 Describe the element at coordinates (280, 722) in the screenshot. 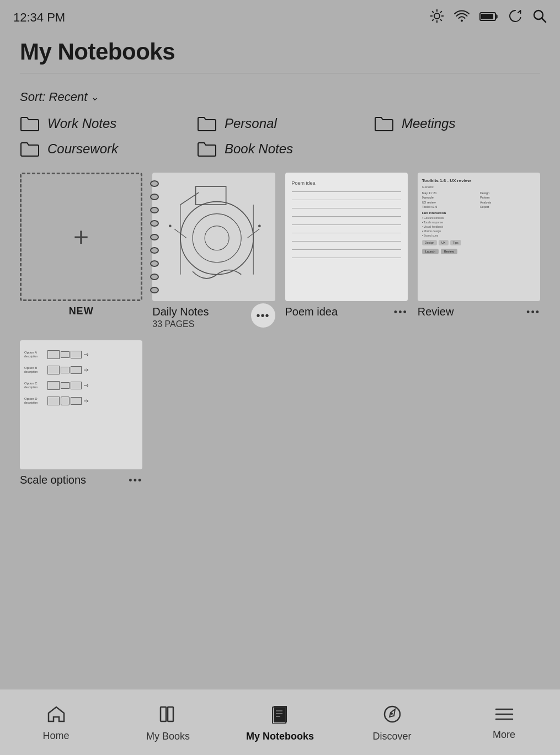

I see `bottom-nav: Home My Books My Notebooks` at that location.